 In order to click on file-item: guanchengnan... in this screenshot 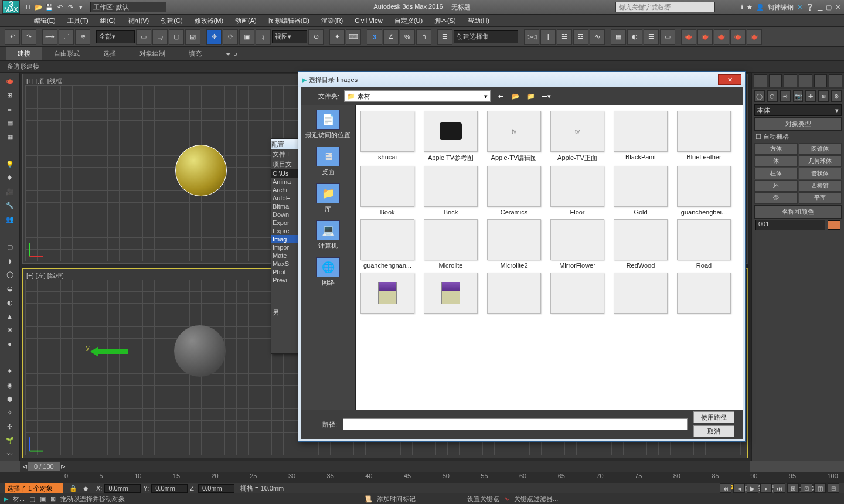, I will do `click(387, 244)`.